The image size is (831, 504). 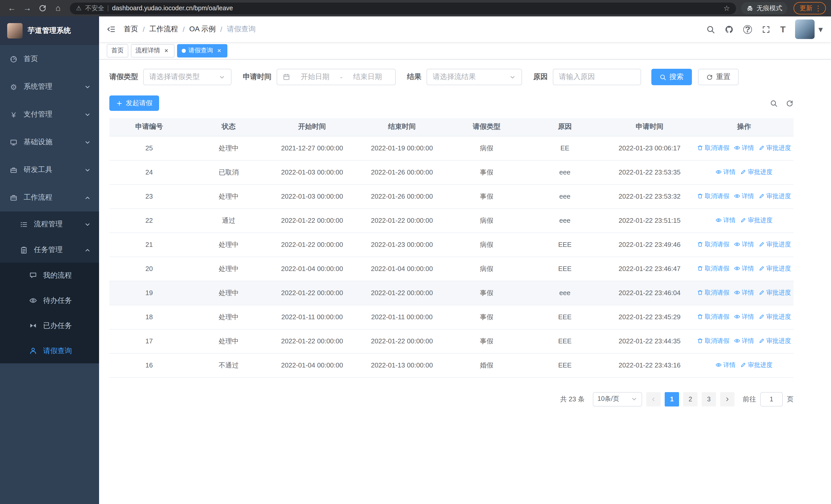 I want to click on date-range-picker: 开始日期 - 结束日期, so click(x=336, y=77).